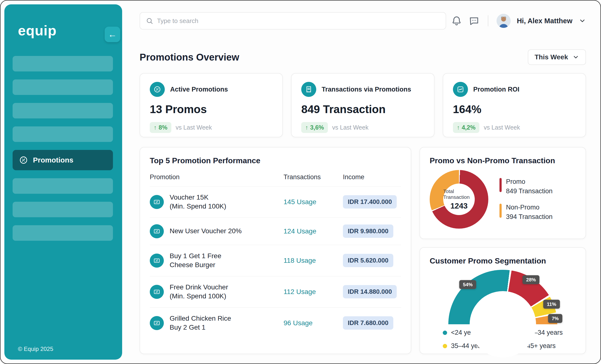 The width and height of the screenshot is (601, 364). I want to click on stat-card-transactions: Transactions via Promotions 849 Transact…, so click(362, 105).